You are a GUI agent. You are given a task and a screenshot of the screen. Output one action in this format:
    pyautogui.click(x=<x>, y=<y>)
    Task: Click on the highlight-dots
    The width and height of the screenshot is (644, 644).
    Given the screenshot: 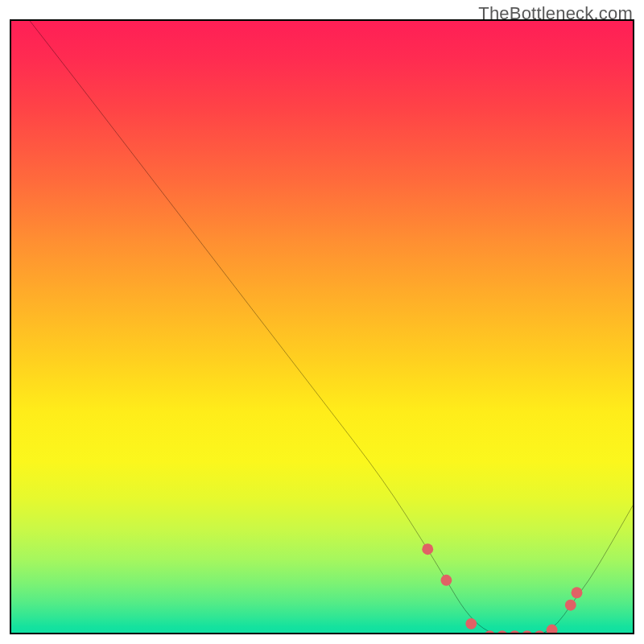 What is the action you would take?
    pyautogui.click(x=502, y=589)
    